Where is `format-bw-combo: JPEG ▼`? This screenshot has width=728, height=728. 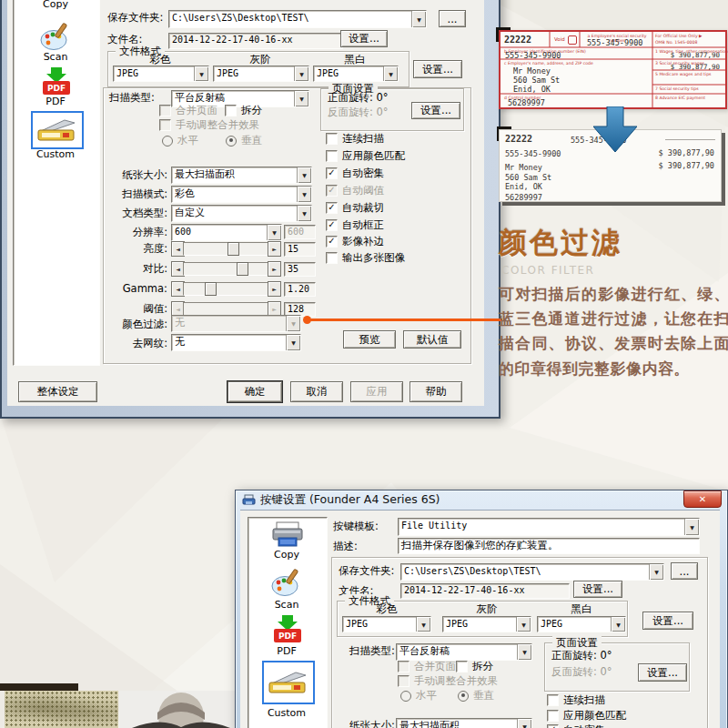
format-bw-combo: JPEG ▼ is located at coordinates (581, 624).